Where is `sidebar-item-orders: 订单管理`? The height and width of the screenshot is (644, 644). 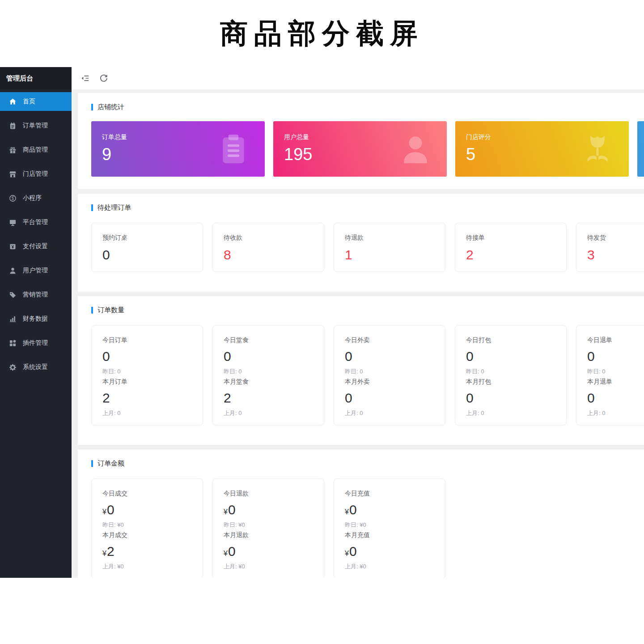
sidebar-item-orders: 订单管理 is located at coordinates (36, 126).